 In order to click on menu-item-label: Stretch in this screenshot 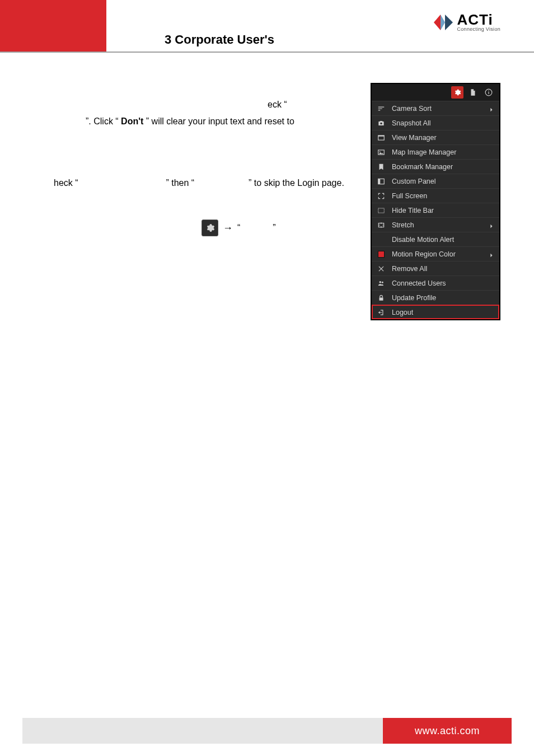, I will do `click(441, 225)`.